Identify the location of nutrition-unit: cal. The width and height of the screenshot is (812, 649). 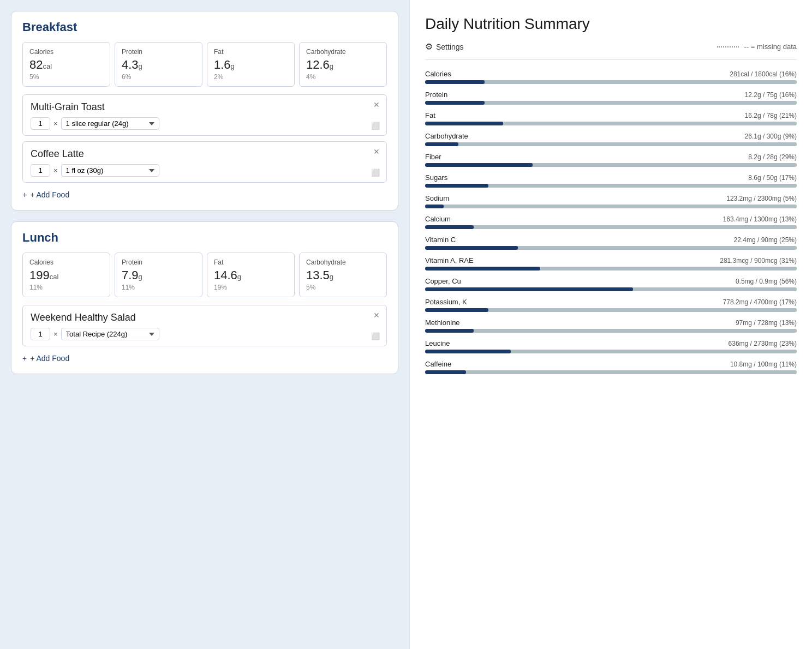
(47, 67).